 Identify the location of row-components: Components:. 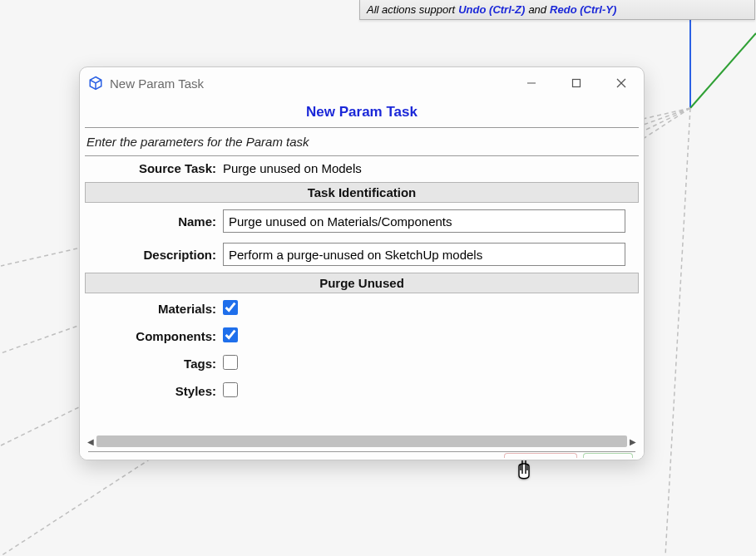
(362, 336).